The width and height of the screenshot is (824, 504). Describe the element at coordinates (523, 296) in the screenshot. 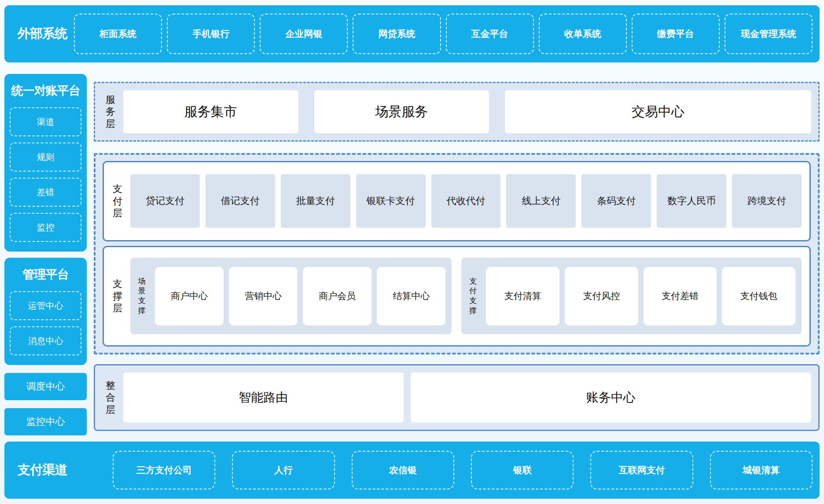

I see `support-node: 支付清算` at that location.